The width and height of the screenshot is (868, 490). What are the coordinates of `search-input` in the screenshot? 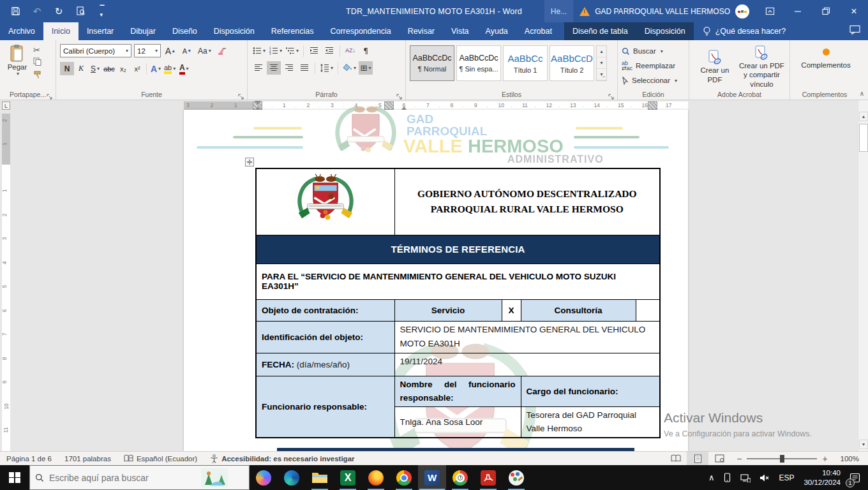 It's located at (123, 478).